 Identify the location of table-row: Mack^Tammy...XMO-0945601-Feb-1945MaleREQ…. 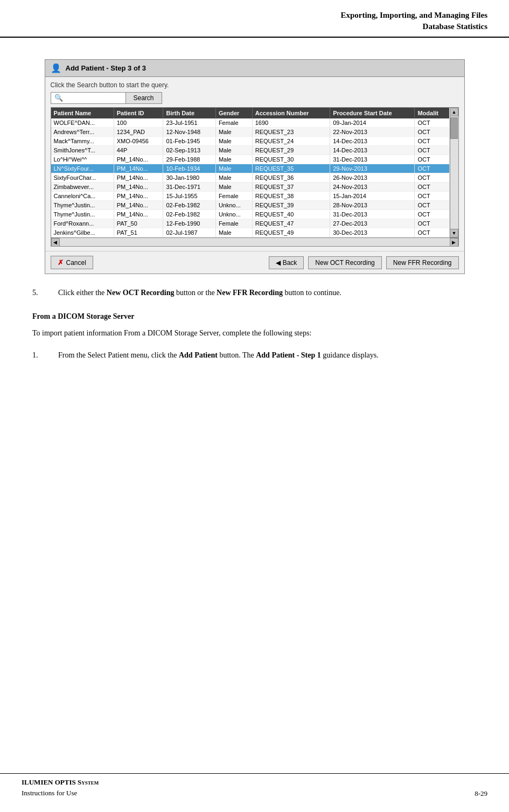
(250, 141).